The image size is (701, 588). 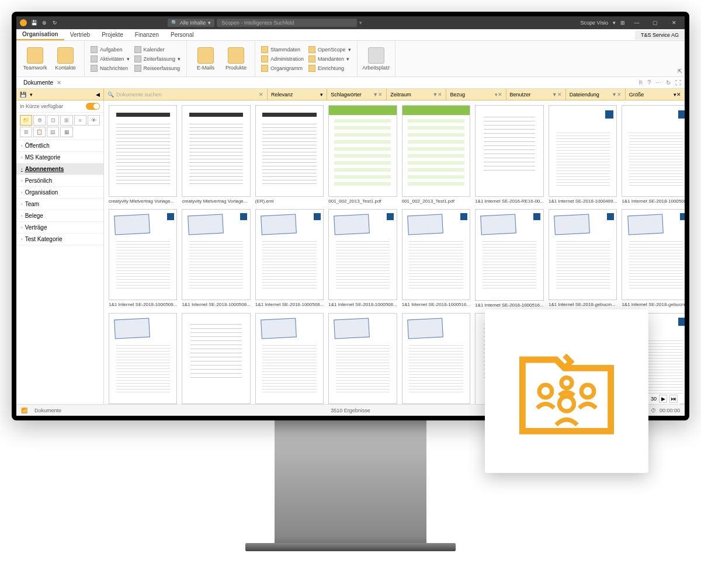 What do you see at coordinates (261, 95) in the screenshot?
I see `clear-icon: ✕` at bounding box center [261, 95].